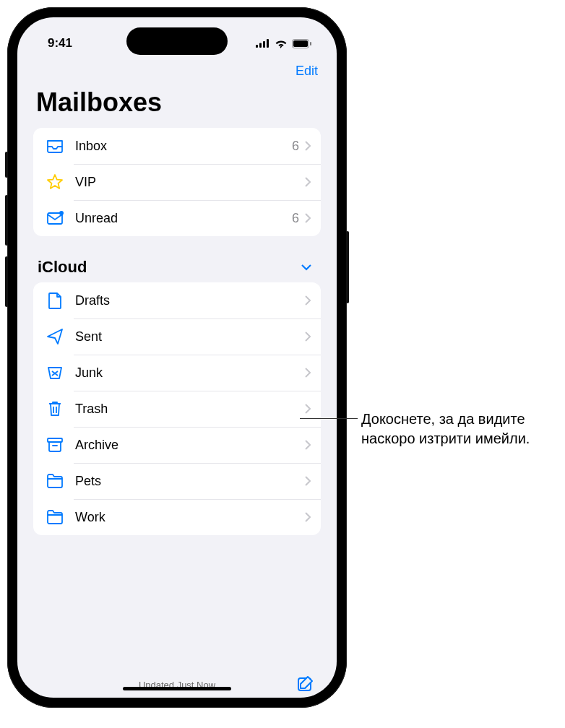 Image resolution: width=565 pixels, height=728 pixels. What do you see at coordinates (55, 218) in the screenshot?
I see `unread-icon` at bounding box center [55, 218].